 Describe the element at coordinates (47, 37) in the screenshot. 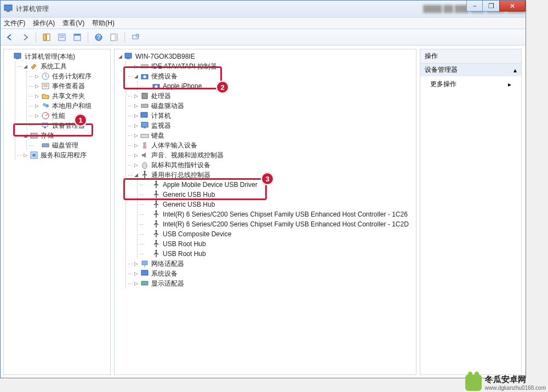

I see `show-hide-tree-button` at that location.